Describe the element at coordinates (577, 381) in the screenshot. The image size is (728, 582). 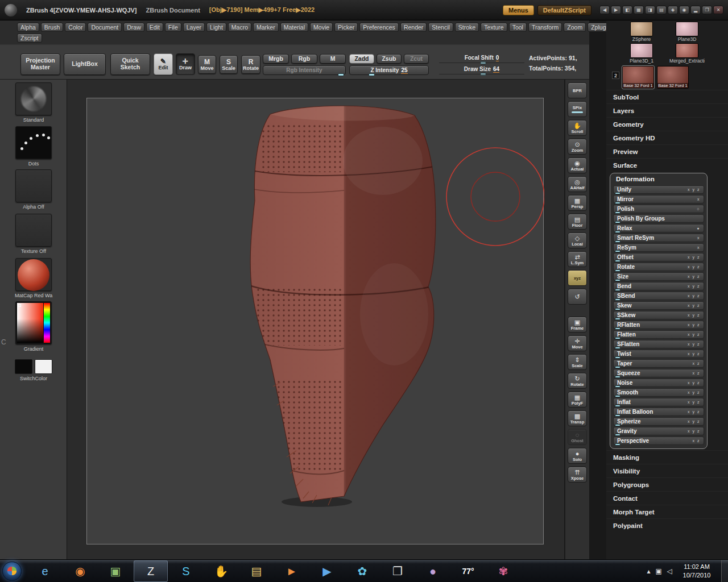
I see `strip-rotate-button: ↻Rotate` at that location.